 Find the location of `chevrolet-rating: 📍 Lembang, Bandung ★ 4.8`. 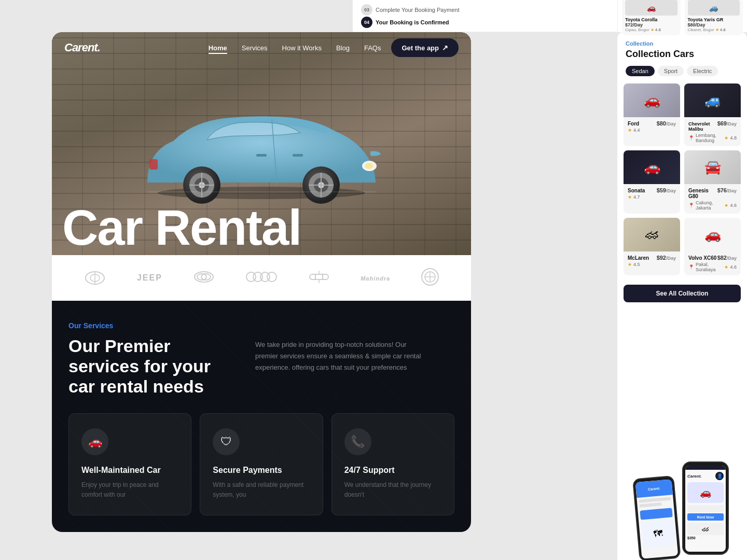

chevrolet-rating: 📍 Lembang, Bandung ★ 4.8 is located at coordinates (713, 138).